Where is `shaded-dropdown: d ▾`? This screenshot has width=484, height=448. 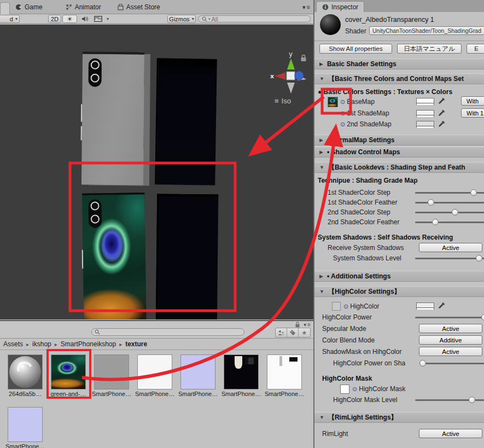
shaded-dropdown: d ▾ is located at coordinates (10, 19).